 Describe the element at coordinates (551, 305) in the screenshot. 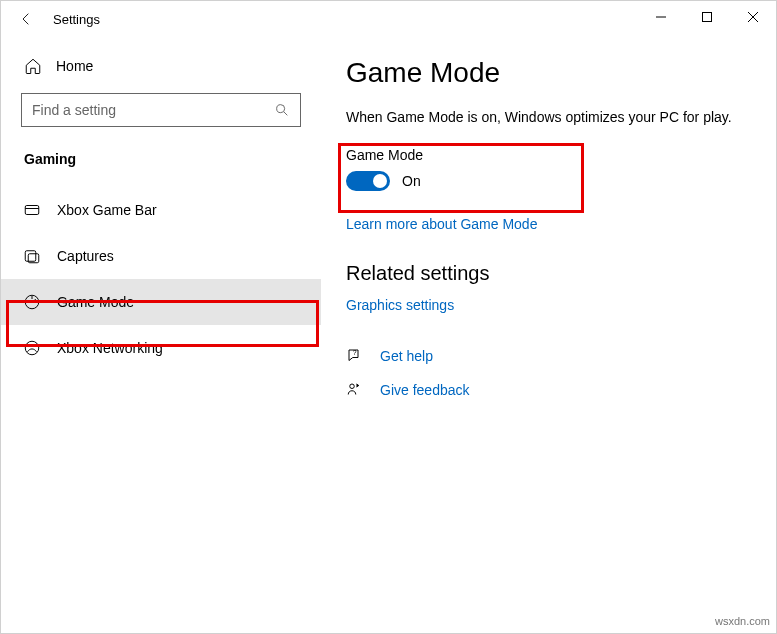

I see `graphics-settings-link: Graphics settings` at that location.